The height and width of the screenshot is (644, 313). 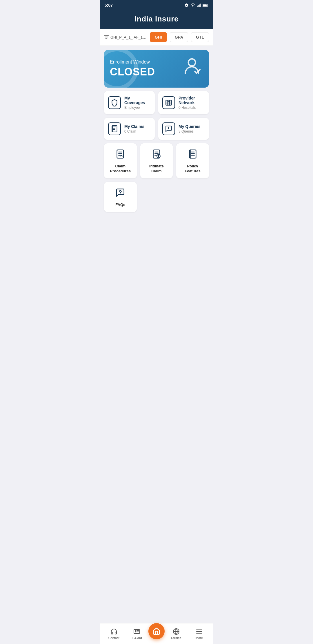 What do you see at coordinates (192, 103) in the screenshot?
I see `provider-text: Provider Network 0 Hospitals` at bounding box center [192, 103].